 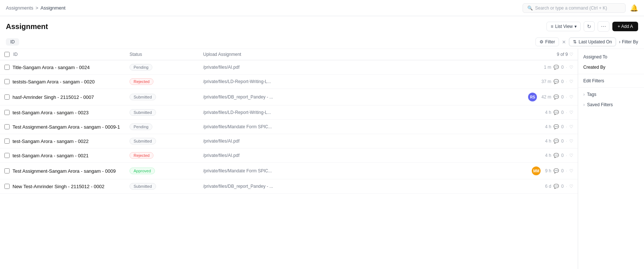 I want to click on col-header-status: Status, so click(x=162, y=54).